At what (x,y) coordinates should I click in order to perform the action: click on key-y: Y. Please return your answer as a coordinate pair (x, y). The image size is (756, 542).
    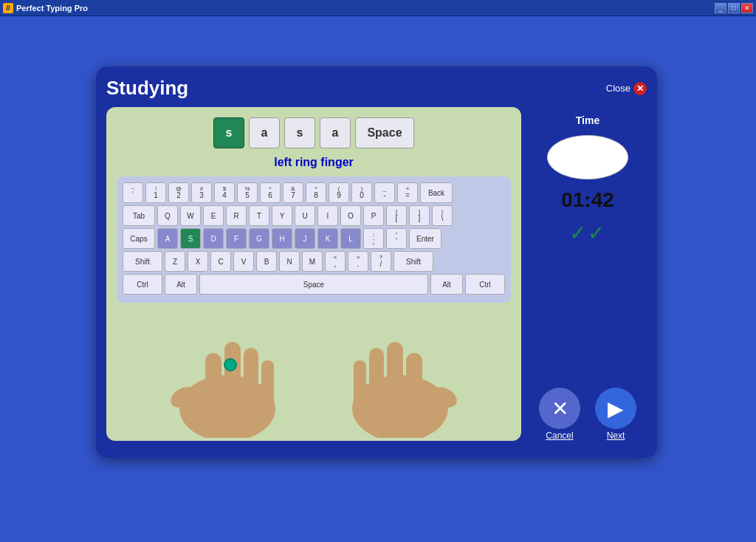
    Looking at the image, I should click on (282, 216).